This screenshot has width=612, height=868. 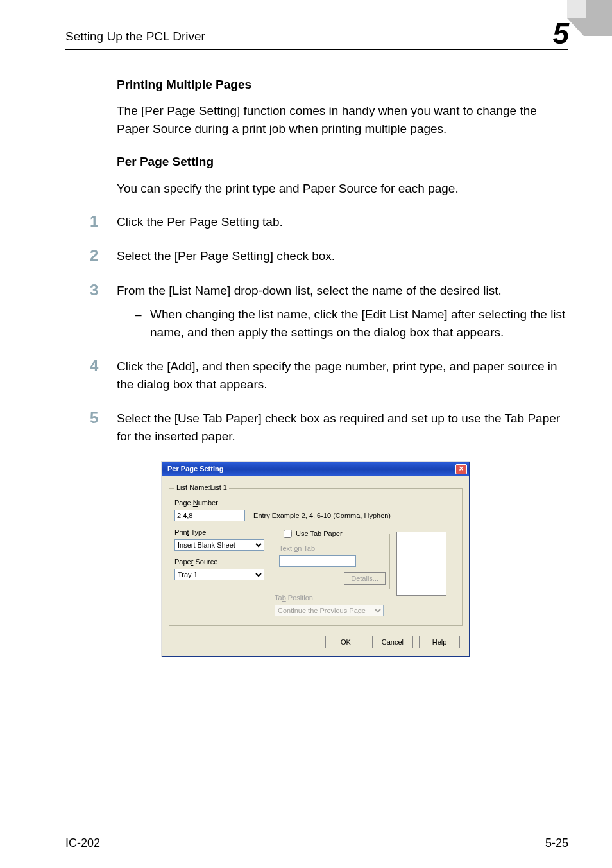 I want to click on footer-model: IC-202, so click(x=83, y=843).